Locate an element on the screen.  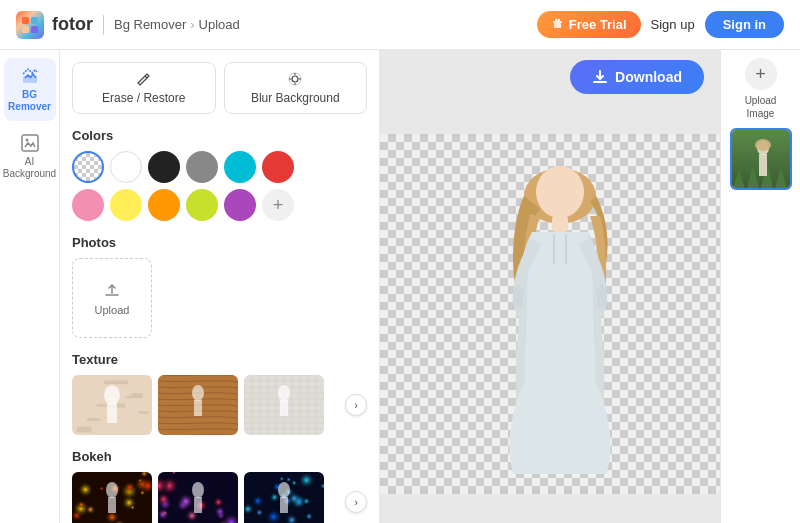
header-divider is located at coordinates (104, 25).